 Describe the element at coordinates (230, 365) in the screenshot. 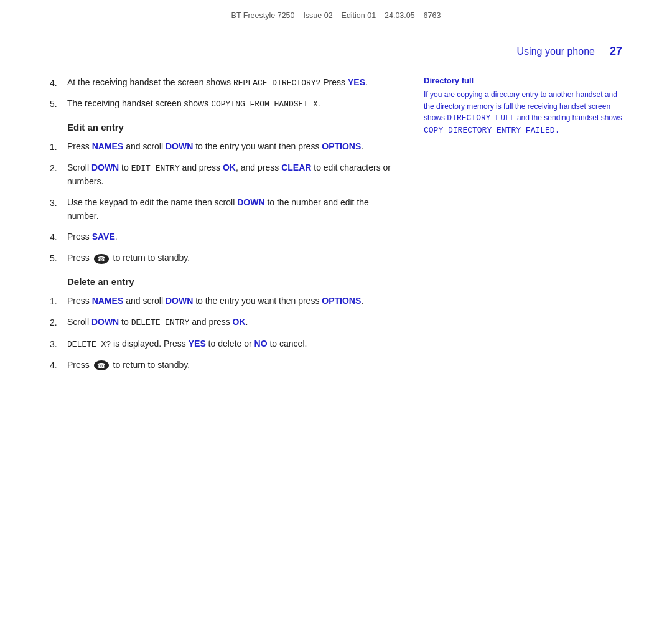

I see `delete-step-4-text: Press ☎ to return to standby.` at that location.